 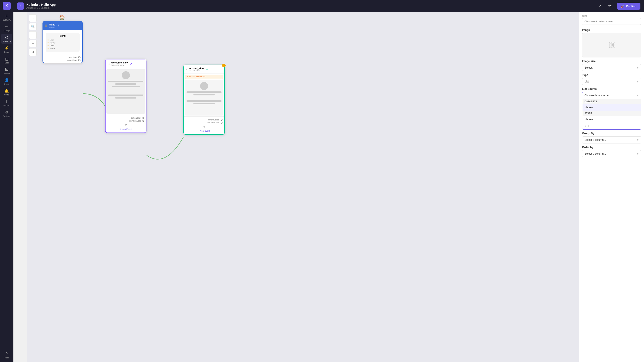 I want to click on sidebar-item-design: ✏ Design, so click(x=6, y=28).